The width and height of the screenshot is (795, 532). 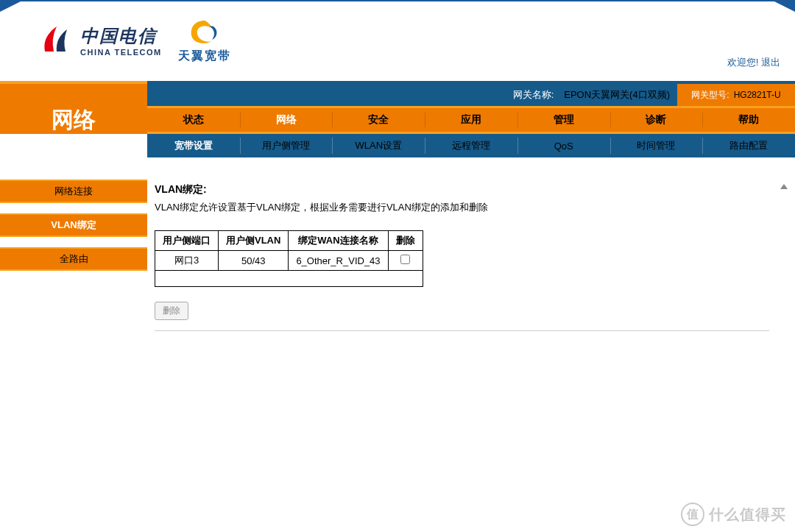 What do you see at coordinates (771, 62) in the screenshot?
I see `logout-link: 退出` at bounding box center [771, 62].